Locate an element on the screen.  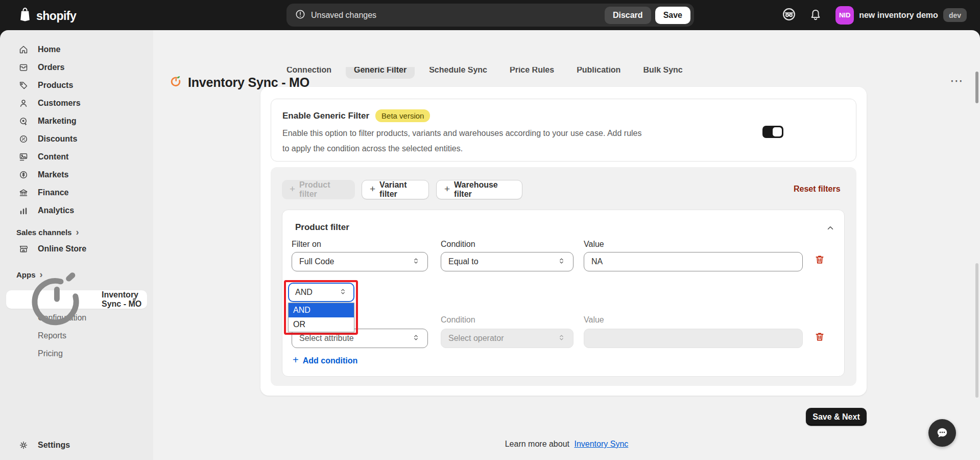
tab-schedule-sync: Schedule Sync is located at coordinates (458, 73).